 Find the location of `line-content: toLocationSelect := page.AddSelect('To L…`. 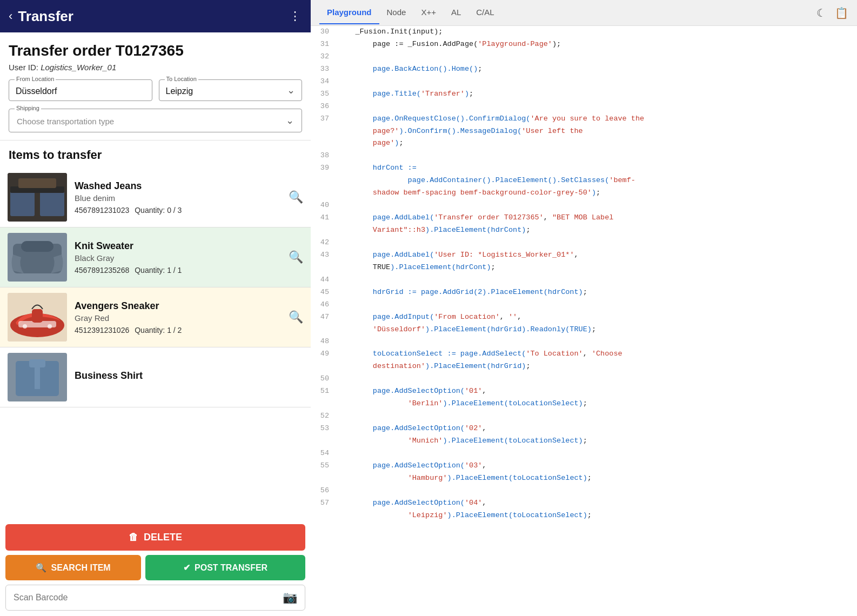

line-content: toLocationSelect := page.AddSelect('To L… is located at coordinates (598, 360).